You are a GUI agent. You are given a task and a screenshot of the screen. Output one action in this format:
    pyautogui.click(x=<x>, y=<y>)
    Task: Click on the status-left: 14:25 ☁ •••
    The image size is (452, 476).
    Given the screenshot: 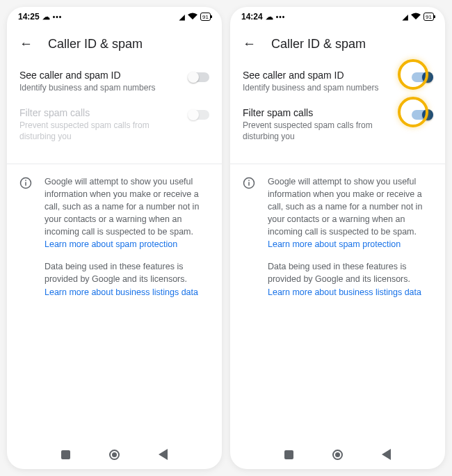 What is the action you would take?
    pyautogui.click(x=40, y=17)
    